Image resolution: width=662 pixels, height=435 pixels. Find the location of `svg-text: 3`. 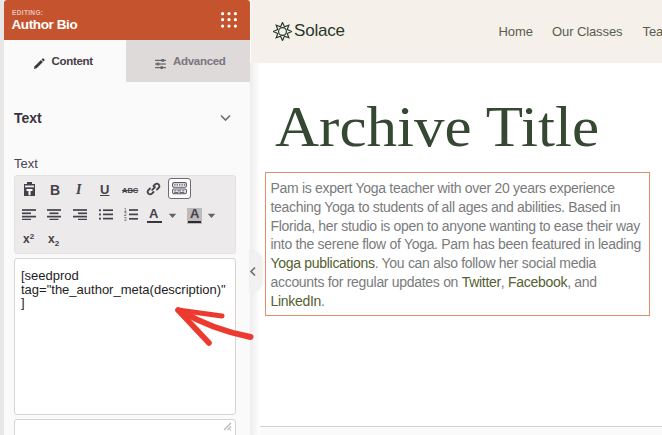

svg-text: 3 is located at coordinates (126, 219).